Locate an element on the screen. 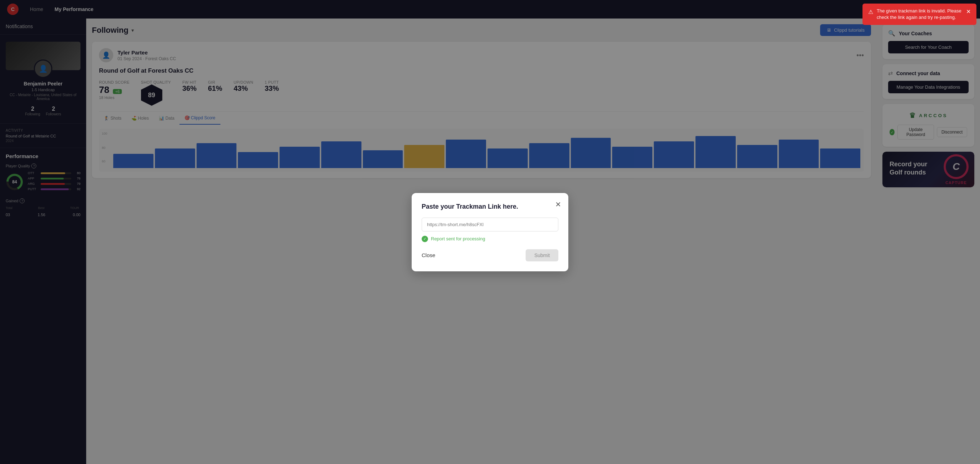 Image resolution: width=980 pixels, height=464 pixels. modal-success-message: ✓ Report sent for processing is located at coordinates (490, 239).